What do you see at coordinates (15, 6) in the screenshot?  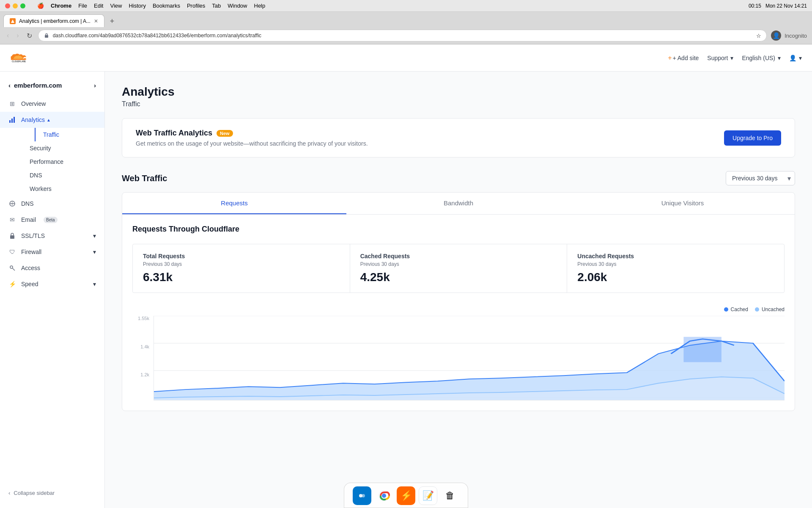 I see `minimize-window-button` at bounding box center [15, 6].